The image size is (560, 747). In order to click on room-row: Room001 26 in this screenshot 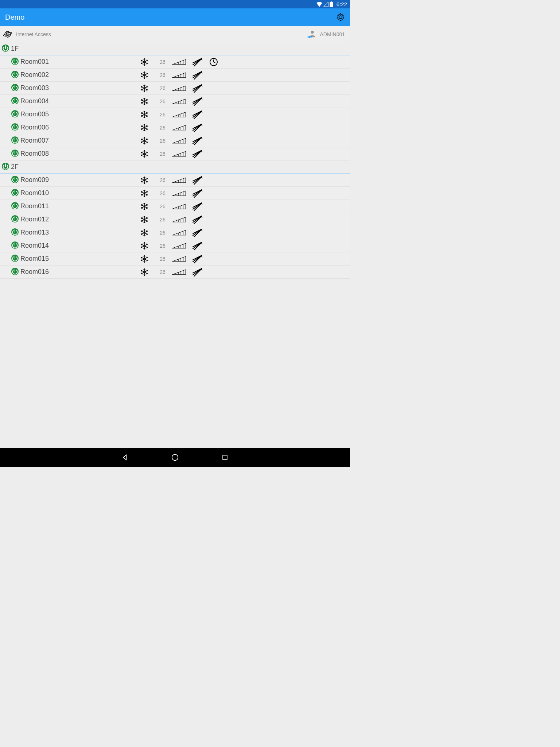, I will do `click(175, 62)`.